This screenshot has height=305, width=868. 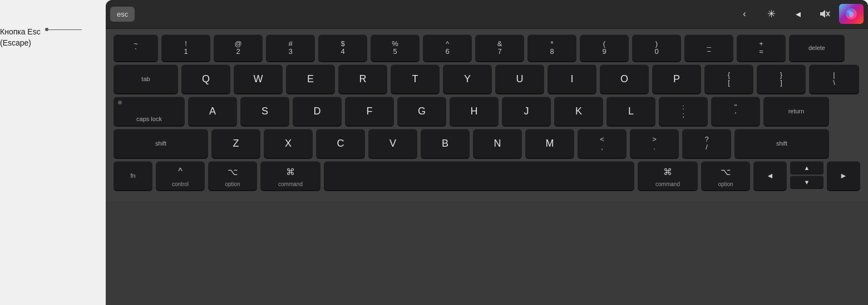 I want to click on key-capslock: caps lock, so click(x=149, y=111).